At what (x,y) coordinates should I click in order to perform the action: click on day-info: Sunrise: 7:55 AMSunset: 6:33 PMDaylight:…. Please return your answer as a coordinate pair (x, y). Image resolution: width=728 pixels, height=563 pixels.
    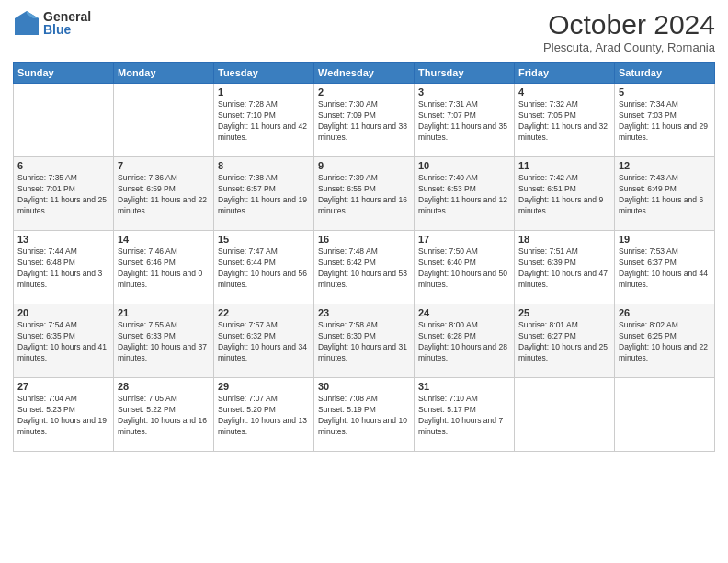
    Looking at the image, I should click on (164, 342).